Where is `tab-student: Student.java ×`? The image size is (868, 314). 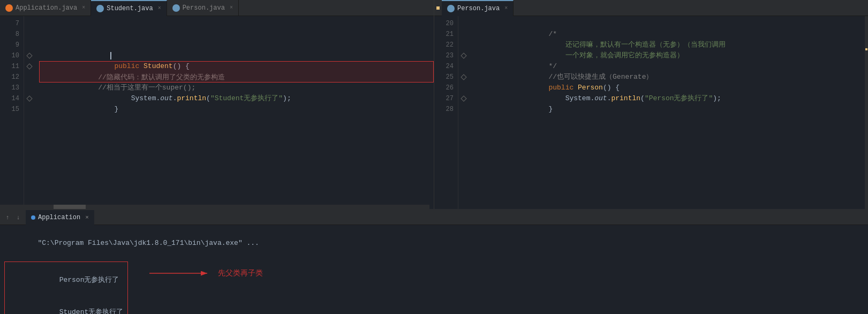
tab-student: Student.java × is located at coordinates (129, 8).